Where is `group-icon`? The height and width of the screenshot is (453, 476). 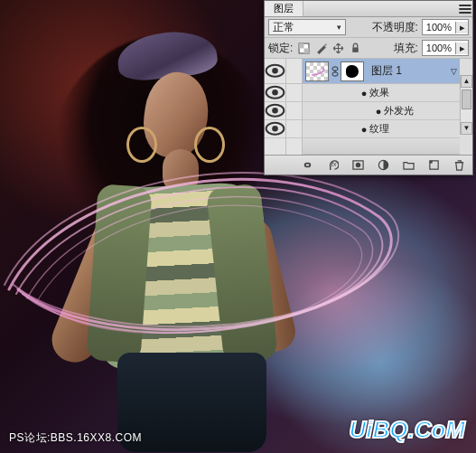 group-icon is located at coordinates (408, 165).